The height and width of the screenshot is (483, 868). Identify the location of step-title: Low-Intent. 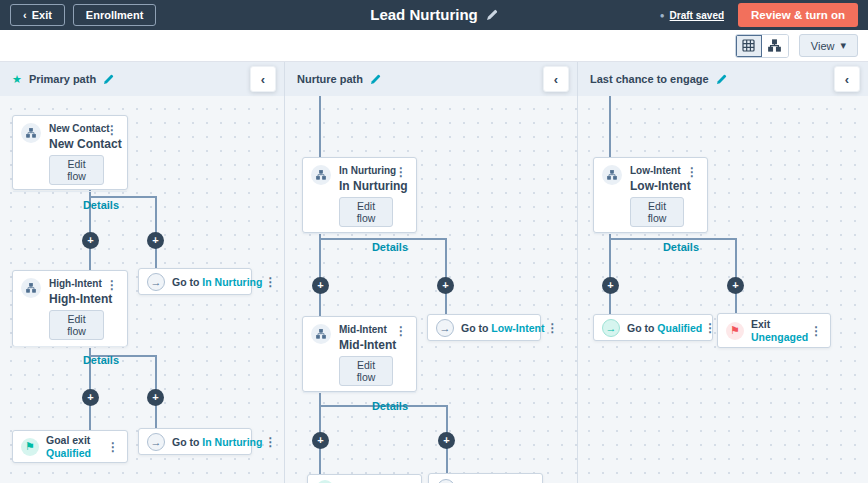
(657, 186).